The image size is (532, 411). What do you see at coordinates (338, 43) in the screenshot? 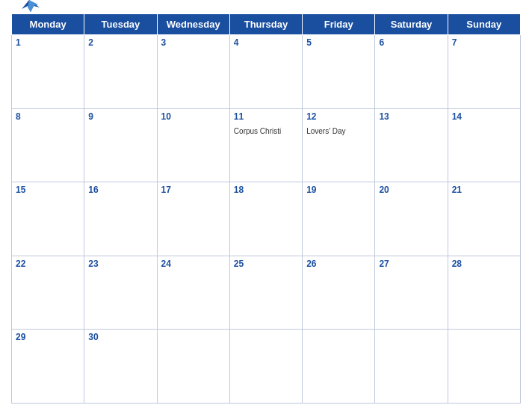
I see `day-number: 5` at bounding box center [338, 43].